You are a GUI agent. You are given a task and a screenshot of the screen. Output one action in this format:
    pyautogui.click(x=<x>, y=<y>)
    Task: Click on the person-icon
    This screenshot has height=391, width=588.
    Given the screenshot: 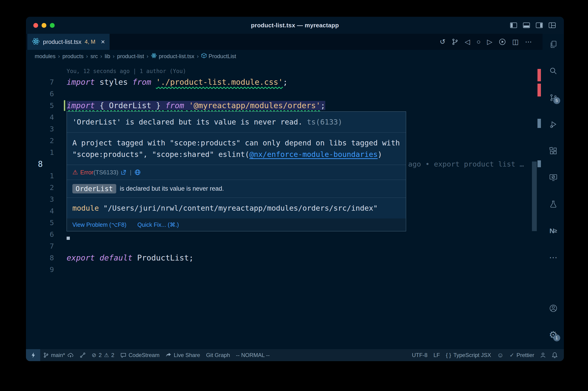 What is the action you would take?
    pyautogui.click(x=543, y=355)
    